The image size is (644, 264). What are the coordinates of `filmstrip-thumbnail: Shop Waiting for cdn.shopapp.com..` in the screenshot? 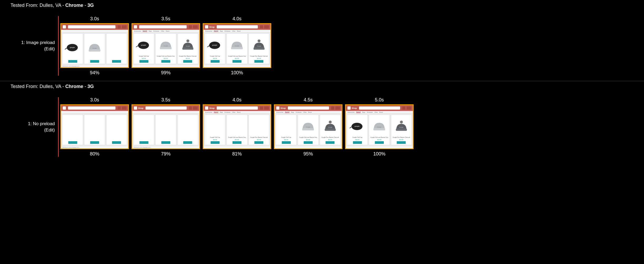 It's located at (166, 127).